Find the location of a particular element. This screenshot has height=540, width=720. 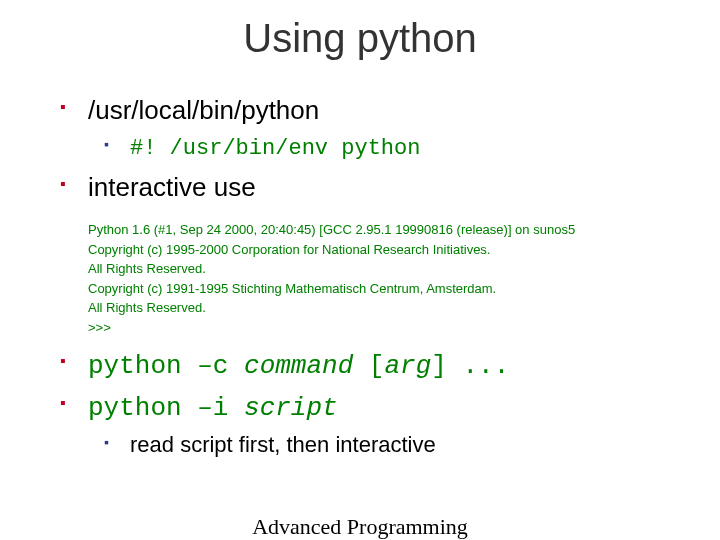

code-line: Copyright (c) 1991-1995 Stichting Mathem… is located at coordinates (384, 289).